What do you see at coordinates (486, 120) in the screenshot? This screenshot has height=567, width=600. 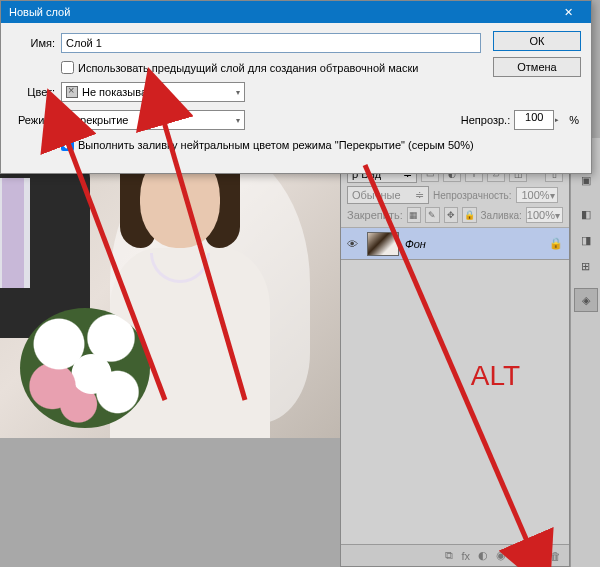 I see `opacity-label: Непрозр.:` at bounding box center [486, 120].